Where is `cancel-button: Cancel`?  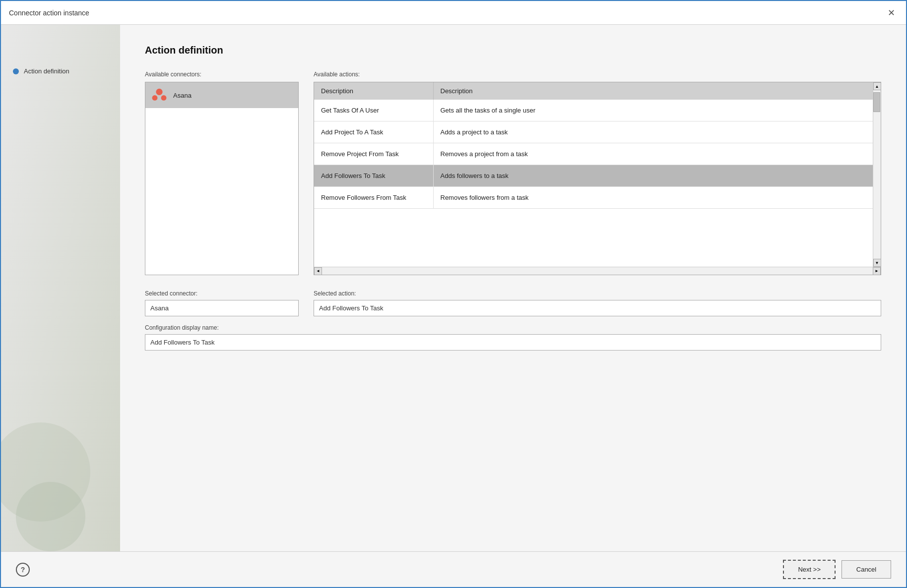 cancel-button: Cancel is located at coordinates (866, 569).